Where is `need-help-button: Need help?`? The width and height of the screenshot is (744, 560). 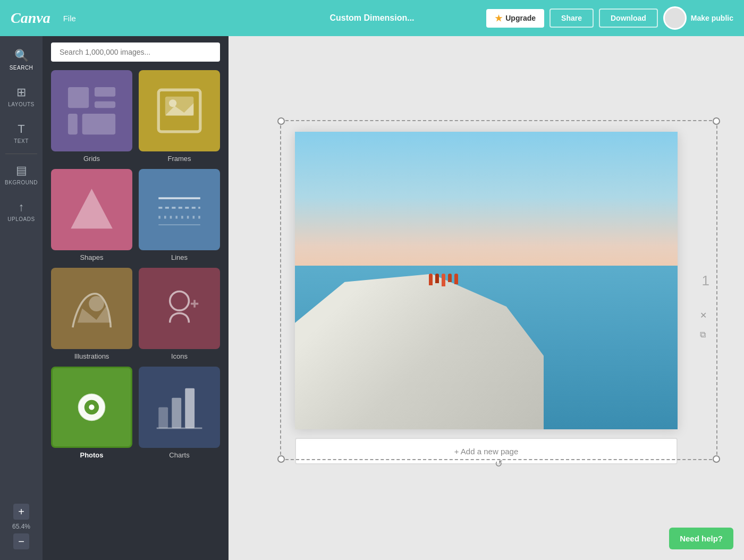
need-help-button: Need help? is located at coordinates (701, 539).